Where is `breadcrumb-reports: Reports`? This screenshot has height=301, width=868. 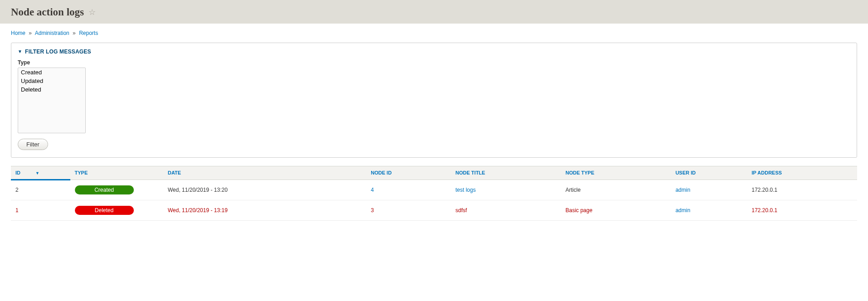
breadcrumb-reports: Reports is located at coordinates (88, 33).